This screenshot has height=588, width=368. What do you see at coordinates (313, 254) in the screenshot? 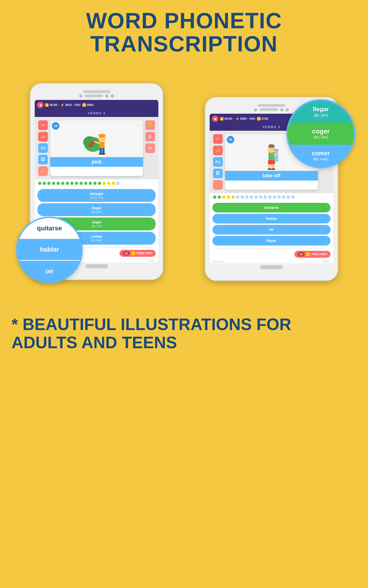
I see `hint-button-right: QA ● FREE HINT` at bounding box center [313, 254].